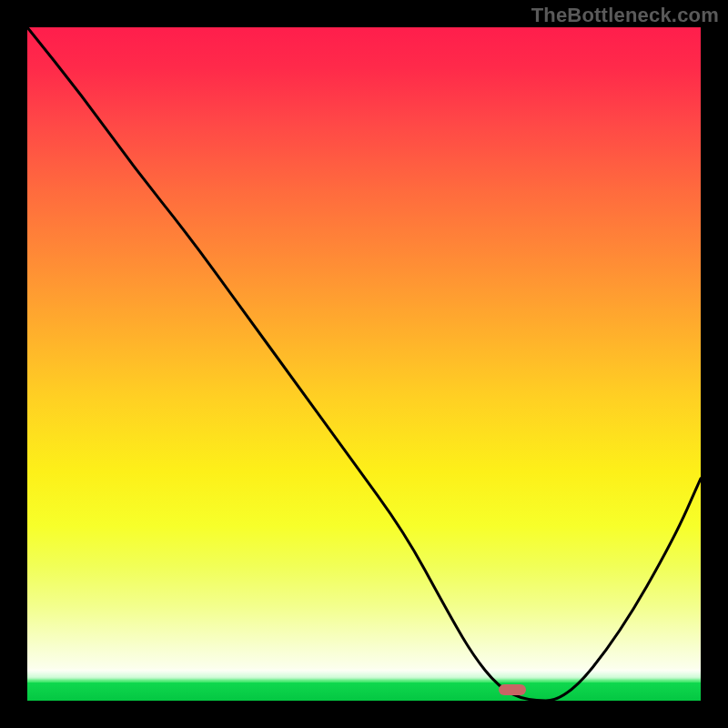 Image resolution: width=728 pixels, height=728 pixels. What do you see at coordinates (625, 15) in the screenshot?
I see `watermark-text: TheBottleneck.com` at bounding box center [625, 15].